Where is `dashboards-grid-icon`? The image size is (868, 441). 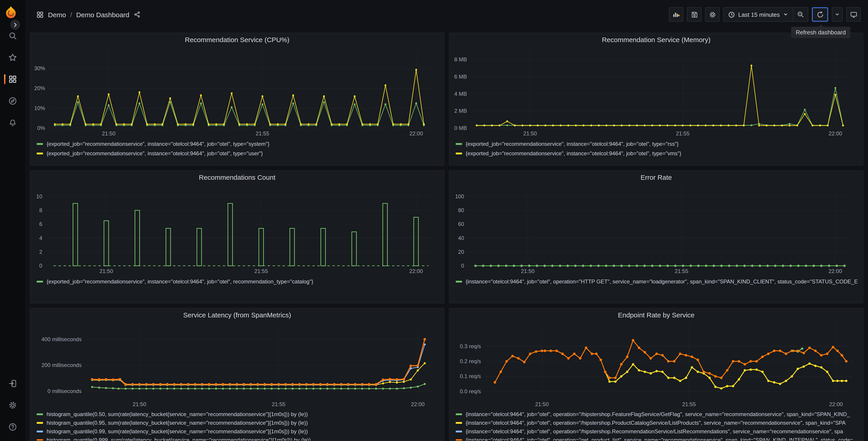 dashboards-grid-icon is located at coordinates (40, 14).